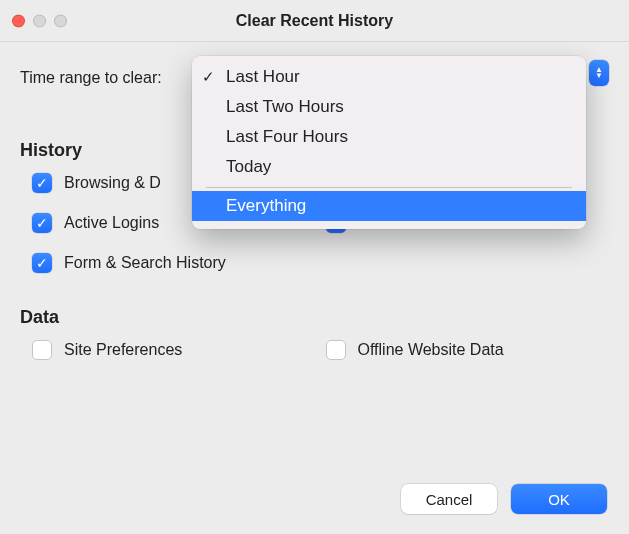 This screenshot has height=534, width=629. I want to click on checkbox-label: Browsing & D, so click(112, 183).